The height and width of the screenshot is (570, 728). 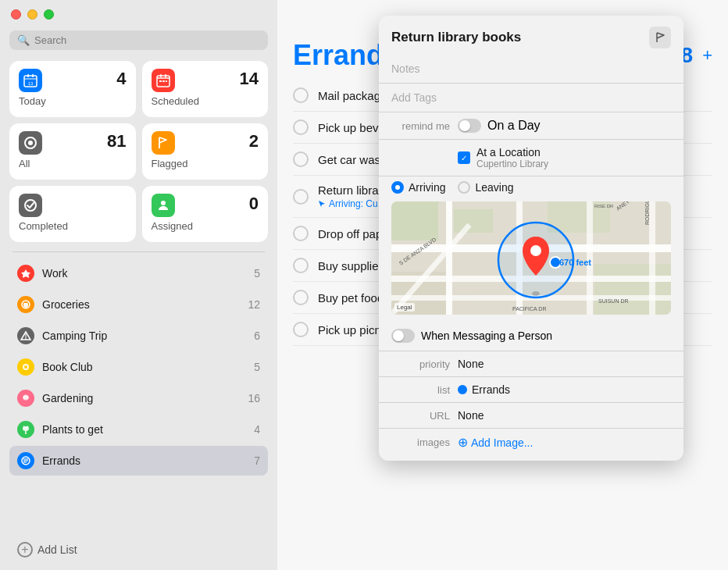 I want to click on groceries-dot, so click(x=26, y=305).